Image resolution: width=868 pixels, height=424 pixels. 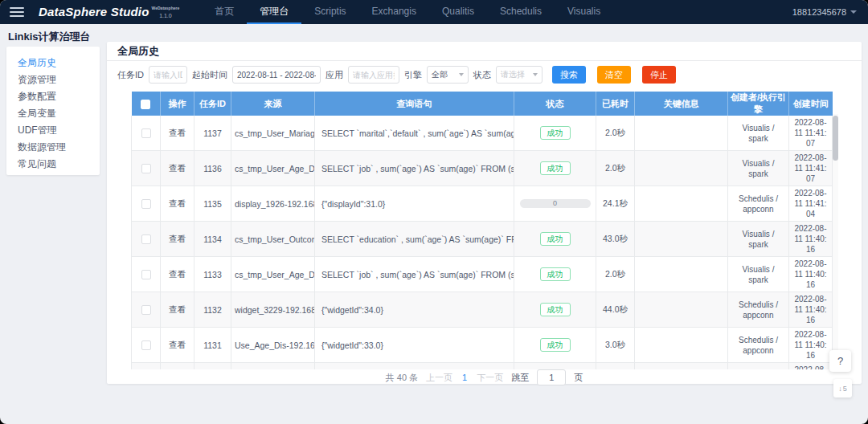 What do you see at coordinates (841, 361) in the screenshot?
I see `help-button: ?` at bounding box center [841, 361].